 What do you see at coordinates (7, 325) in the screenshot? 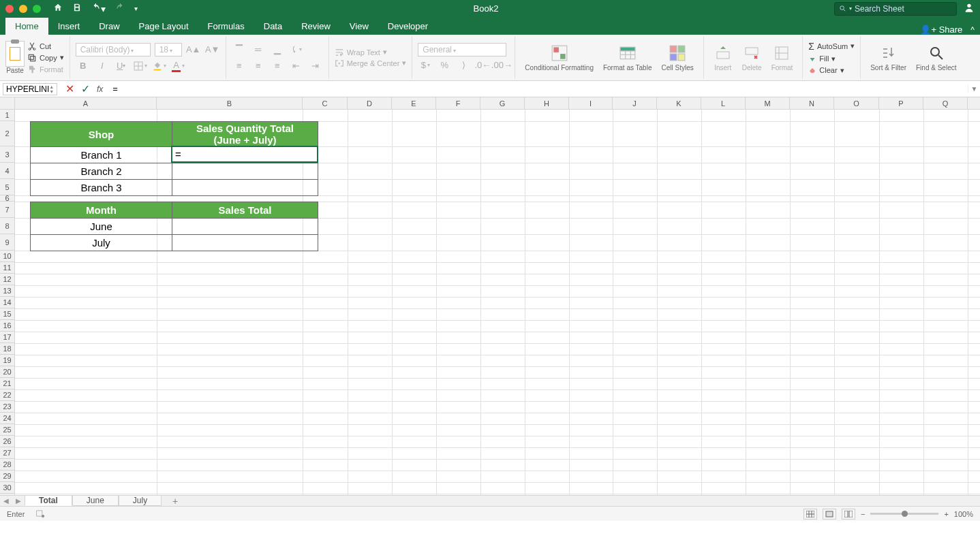
I see `row-header: 16` at bounding box center [7, 325].